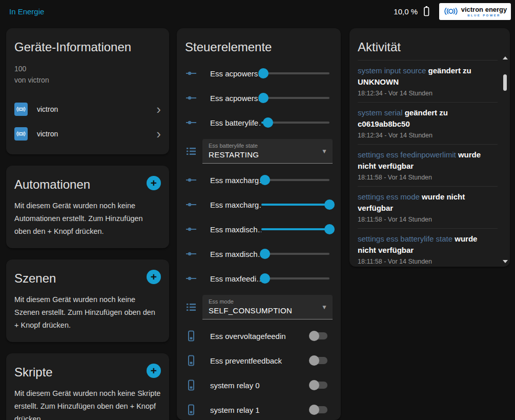 Image resolution: width=515 pixels, height=420 pixels. What do you see at coordinates (392, 71) in the screenshot?
I see `entity-link: system input source` at bounding box center [392, 71].